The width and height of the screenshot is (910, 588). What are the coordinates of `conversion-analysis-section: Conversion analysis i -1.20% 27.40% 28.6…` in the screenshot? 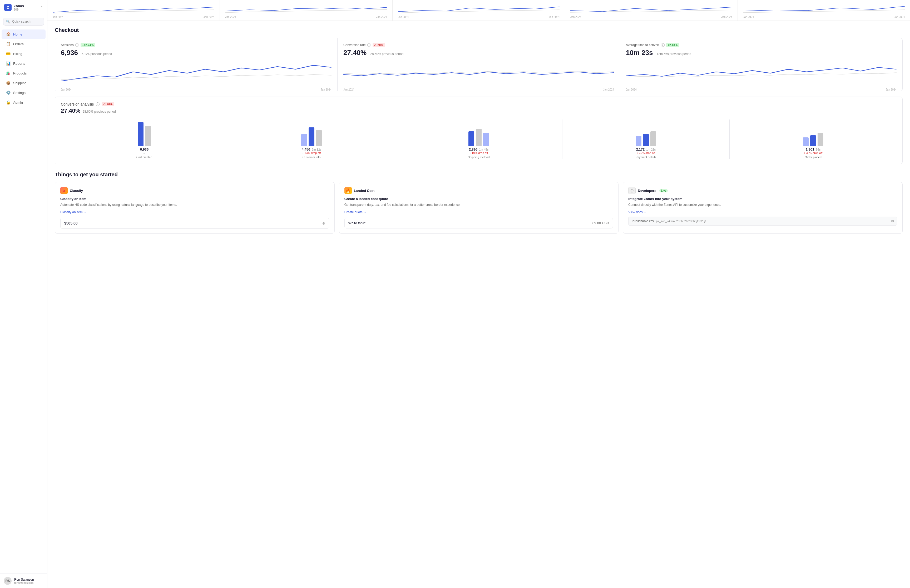 It's located at (479, 131).